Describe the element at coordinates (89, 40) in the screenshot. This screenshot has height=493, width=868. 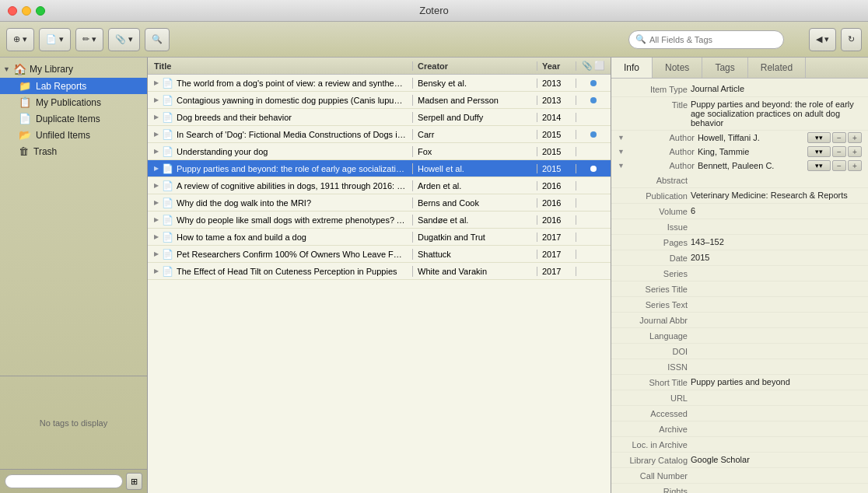
I see `add-link-button: ✏ ▾` at that location.